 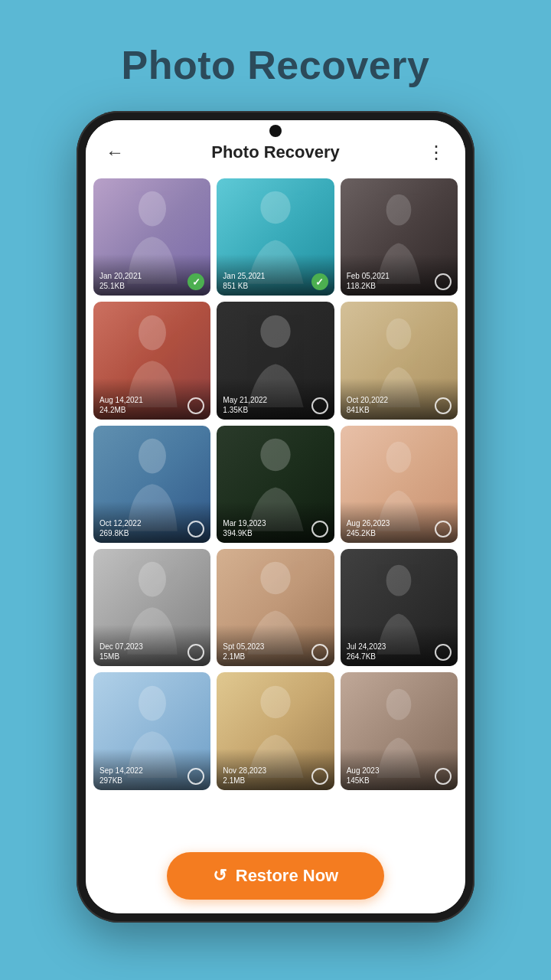 What do you see at coordinates (244, 524) in the screenshot?
I see `photo-date: Mar 19,2023` at bounding box center [244, 524].